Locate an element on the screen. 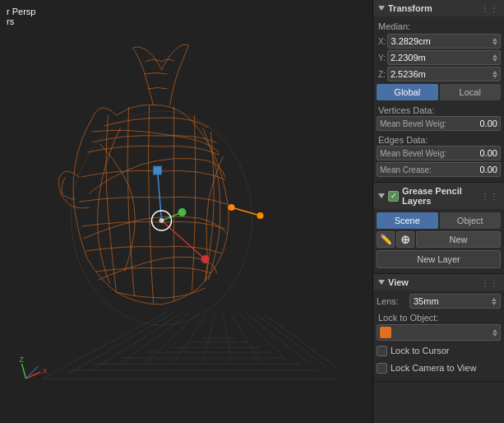 This screenshot has width=504, height=423. lens-label: Lens: is located at coordinates (393, 301).